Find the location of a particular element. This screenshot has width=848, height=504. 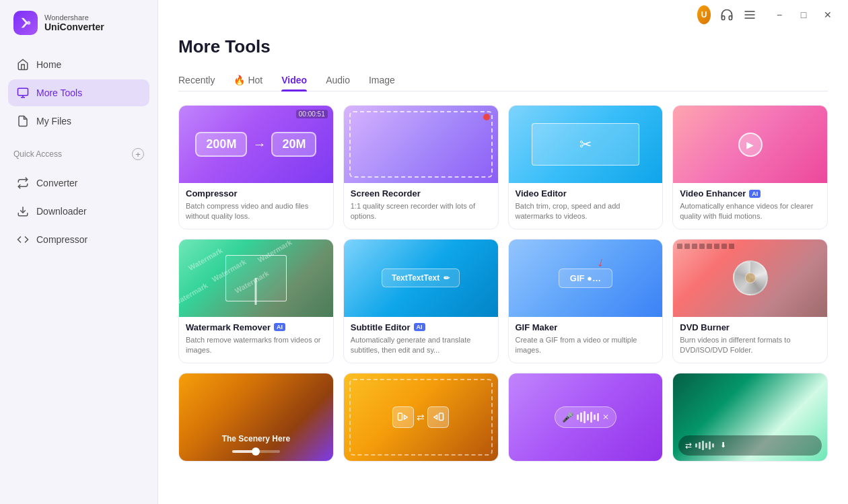

sidebar-item-downloader: Downloader is located at coordinates (79, 211).